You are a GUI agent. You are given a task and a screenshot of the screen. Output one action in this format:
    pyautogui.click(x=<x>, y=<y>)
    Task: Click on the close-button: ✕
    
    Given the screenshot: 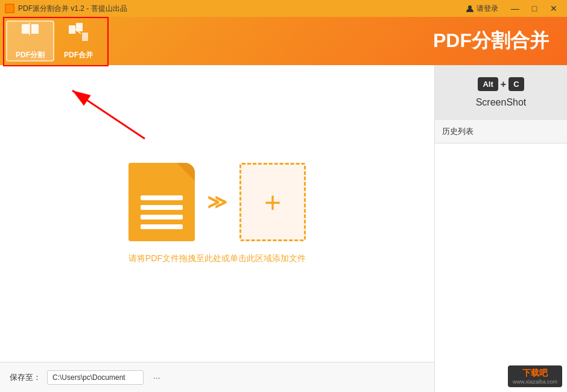 What is the action you would take?
    pyautogui.click(x=554, y=8)
    